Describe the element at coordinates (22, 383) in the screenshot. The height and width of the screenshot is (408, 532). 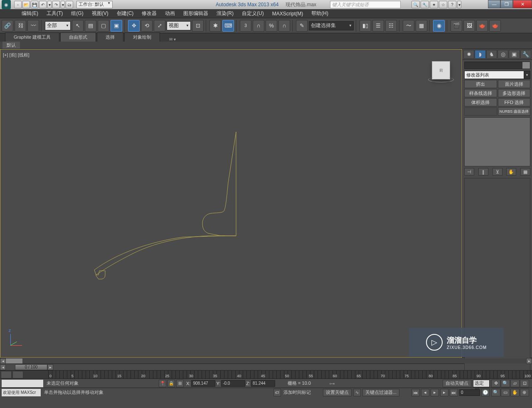
I see `script-mini-listener-pink` at that location.